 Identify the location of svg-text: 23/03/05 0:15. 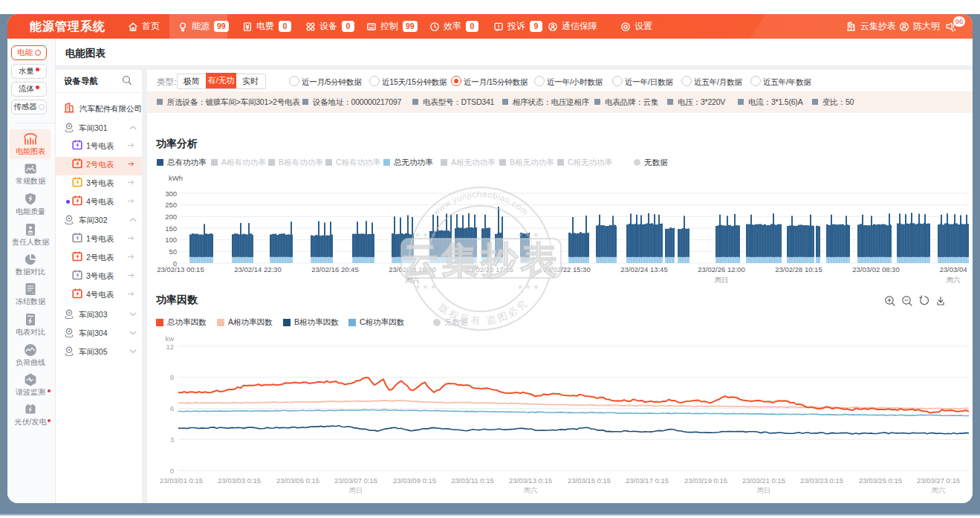
(298, 480).